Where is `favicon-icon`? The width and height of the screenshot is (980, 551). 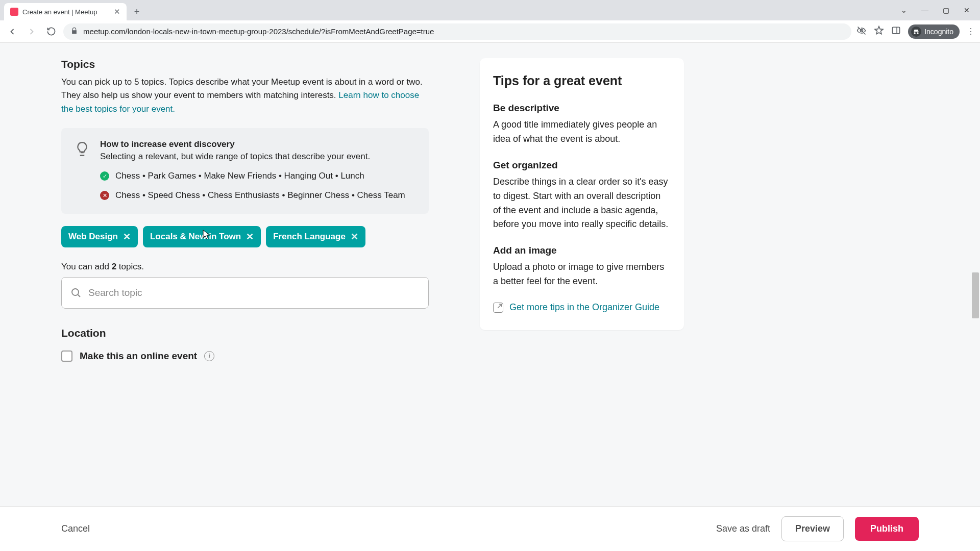 favicon-icon is located at coordinates (14, 12).